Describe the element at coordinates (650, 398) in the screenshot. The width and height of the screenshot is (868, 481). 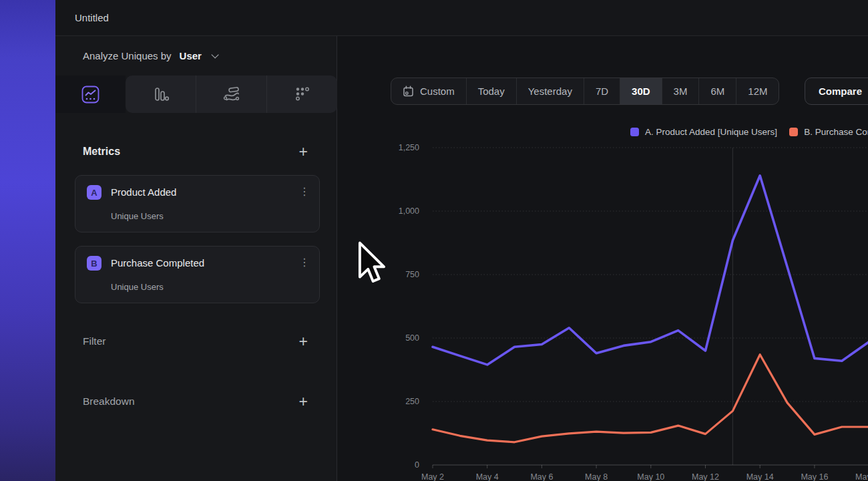
I see `series-line` at that location.